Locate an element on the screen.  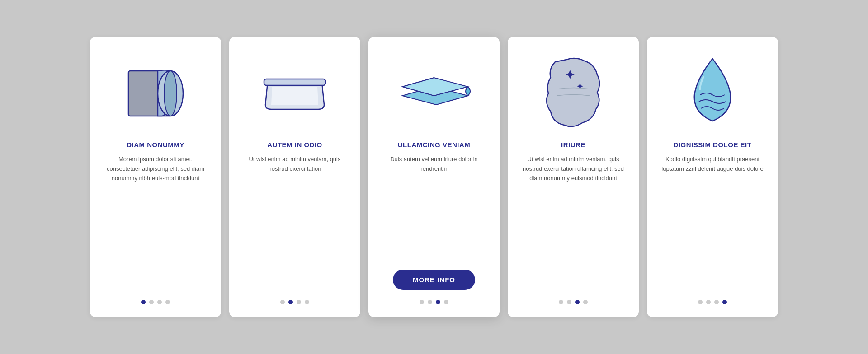
card-4-title: IRIURE is located at coordinates (573, 144).